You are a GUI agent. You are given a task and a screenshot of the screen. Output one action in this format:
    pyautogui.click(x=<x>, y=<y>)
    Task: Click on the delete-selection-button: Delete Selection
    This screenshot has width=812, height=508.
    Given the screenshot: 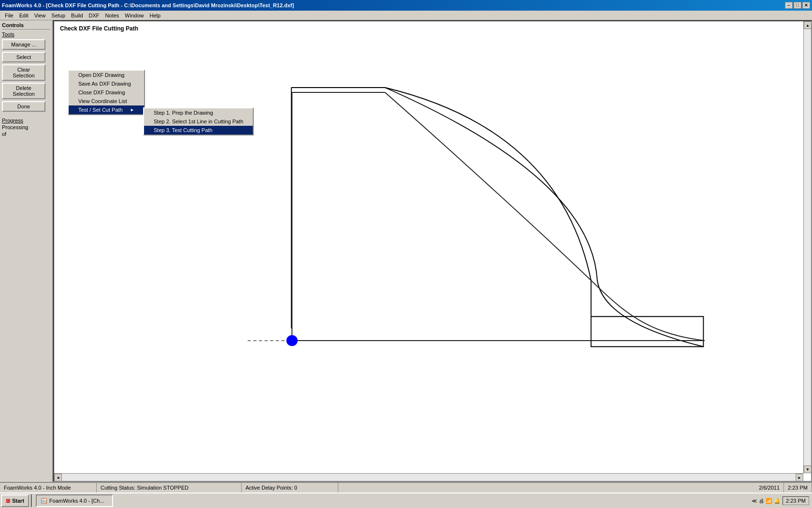 What is the action you would take?
    pyautogui.click(x=24, y=91)
    